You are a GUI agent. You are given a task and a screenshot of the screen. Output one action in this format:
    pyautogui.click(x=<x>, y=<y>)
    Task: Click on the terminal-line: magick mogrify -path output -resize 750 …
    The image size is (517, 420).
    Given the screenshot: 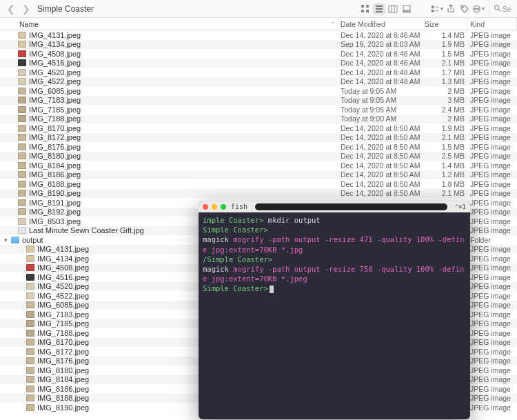 What is the action you would take?
    pyautogui.click(x=334, y=274)
    